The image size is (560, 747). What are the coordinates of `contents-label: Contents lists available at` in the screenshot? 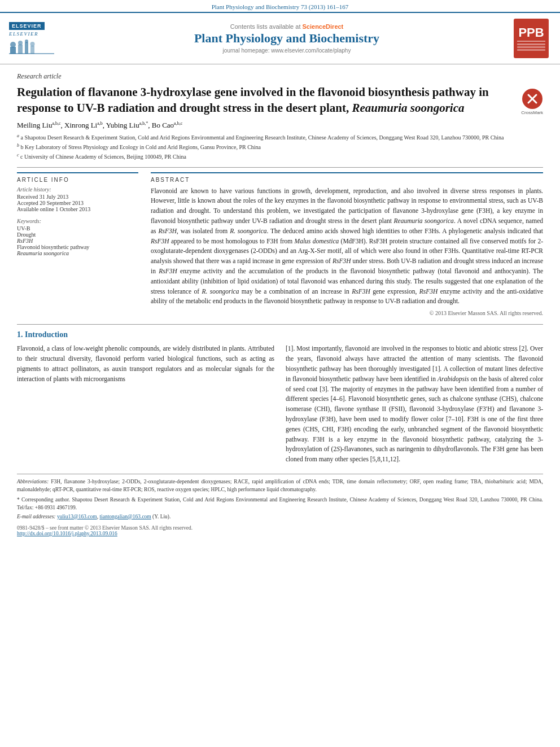 It's located at (265, 27).